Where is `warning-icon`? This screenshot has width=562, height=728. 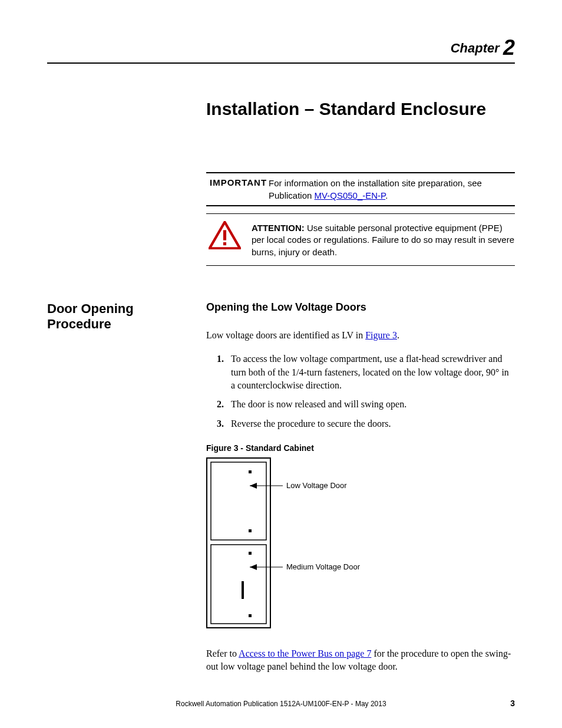 warning-icon is located at coordinates (225, 236).